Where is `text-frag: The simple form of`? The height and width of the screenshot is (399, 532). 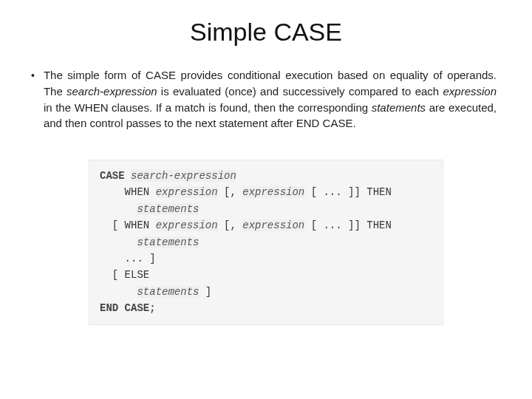 text-frag: The simple form of is located at coordinates (95, 75).